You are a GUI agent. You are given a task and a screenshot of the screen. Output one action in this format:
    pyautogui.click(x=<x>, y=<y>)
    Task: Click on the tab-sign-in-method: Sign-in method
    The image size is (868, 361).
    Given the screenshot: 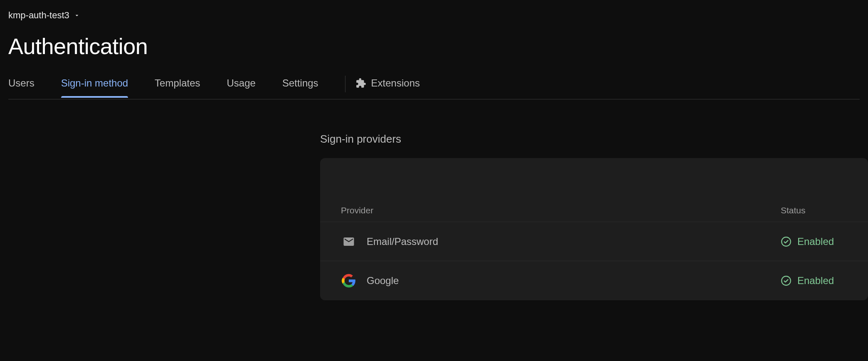 What is the action you would take?
    pyautogui.click(x=101, y=87)
    